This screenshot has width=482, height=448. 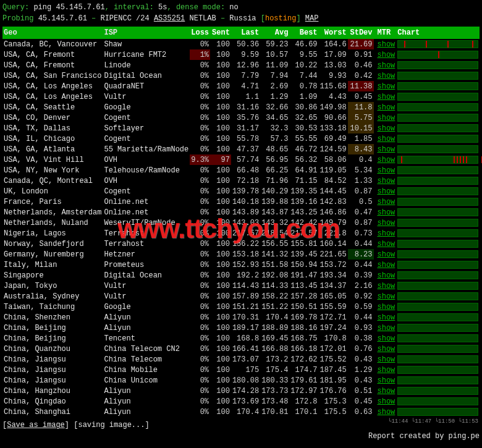 What do you see at coordinates (241, 96) in the screenshot?
I see `table-row: USA, CA, Los AngelesVultr0%1001.11.291.0…` at bounding box center [241, 96].